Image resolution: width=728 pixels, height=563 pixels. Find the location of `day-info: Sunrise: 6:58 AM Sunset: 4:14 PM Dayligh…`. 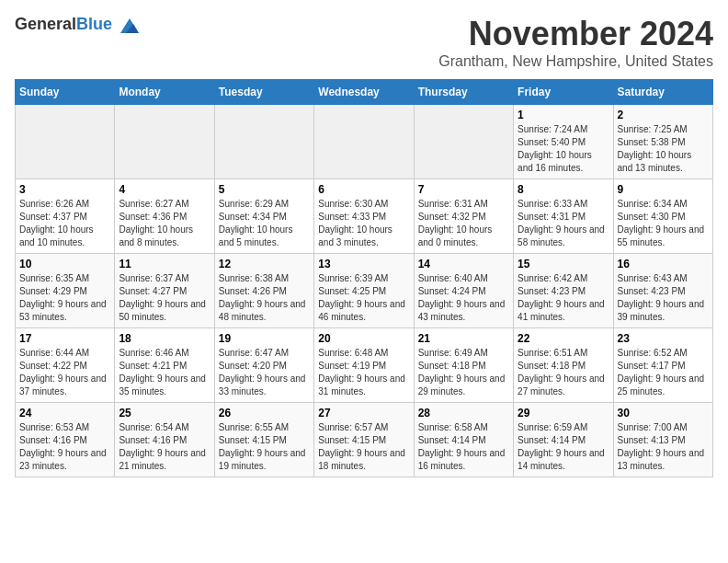

day-info: Sunrise: 6:58 AM Sunset: 4:14 PM Dayligh… is located at coordinates (463, 447).